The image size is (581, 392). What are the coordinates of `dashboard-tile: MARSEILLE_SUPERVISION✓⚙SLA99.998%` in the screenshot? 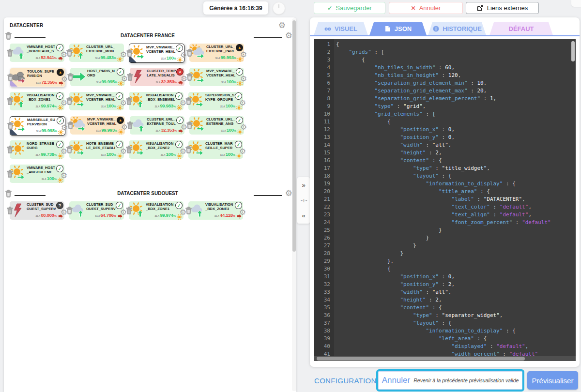 It's located at (38, 126).